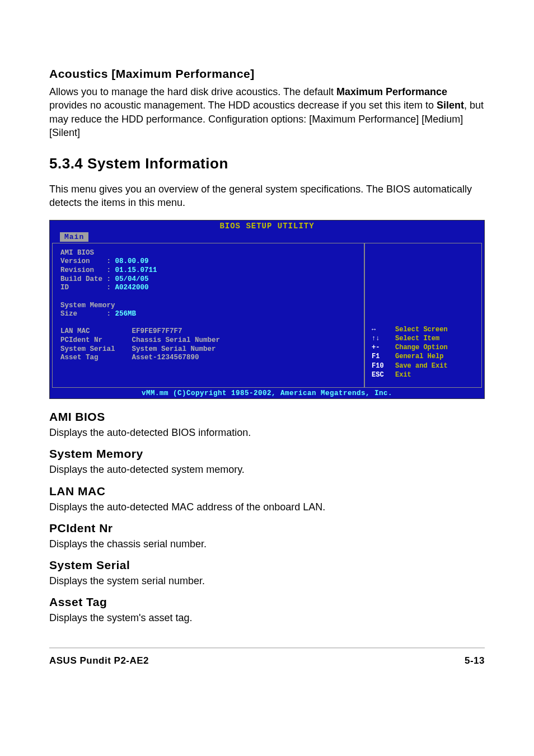 The height and width of the screenshot is (756, 534). What do you see at coordinates (267, 433) in the screenshot?
I see `sub-ami-bios-desc: Displays the auto-detected BIOS informat…` at bounding box center [267, 433].